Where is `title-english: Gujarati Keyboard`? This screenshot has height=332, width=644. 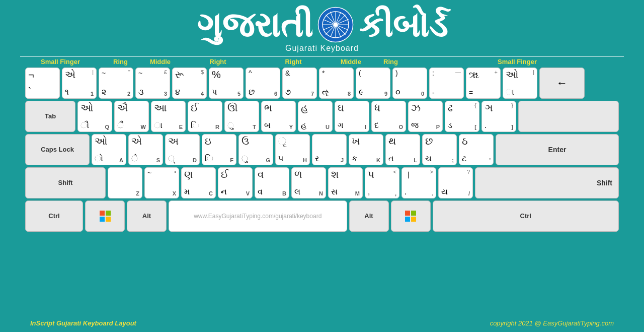
title-english: Gujarati Keyboard is located at coordinates (322, 48).